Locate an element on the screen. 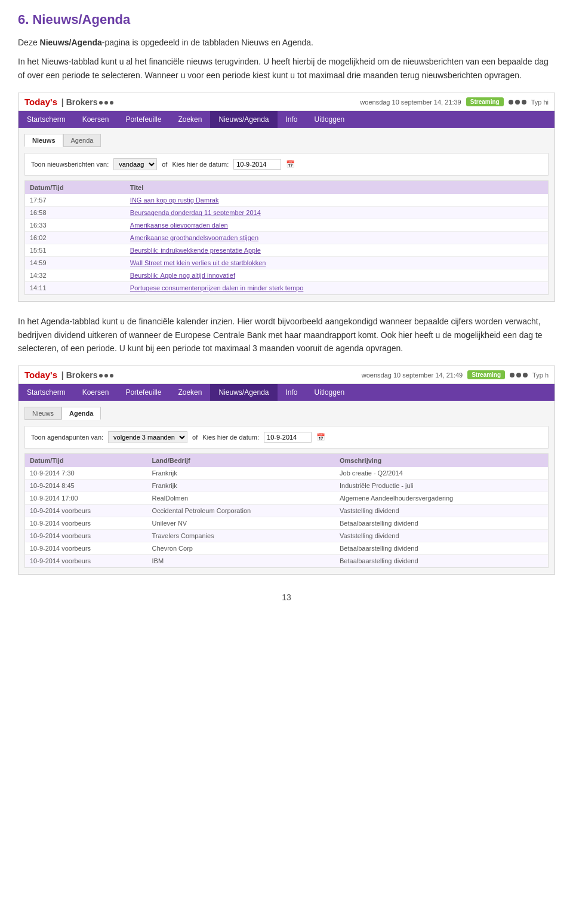 Image resolution: width=573 pixels, height=924 pixels. nav-info-1: Info is located at coordinates (292, 119).